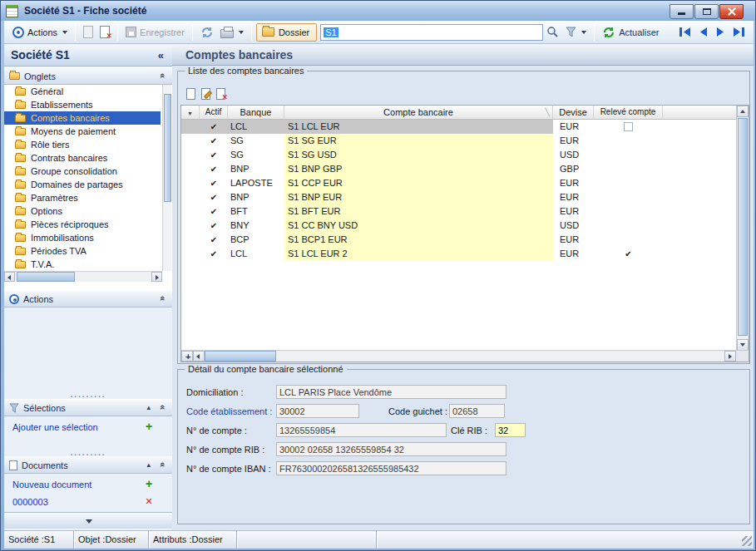 The height and width of the screenshot is (551, 756). What do you see at coordinates (391, 469) in the screenshot?
I see `compte-iban-field` at bounding box center [391, 469].